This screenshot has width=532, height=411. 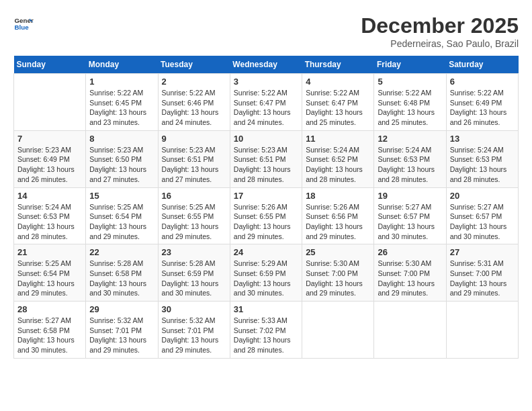 I want to click on weekday-header: Sunday, so click(x=50, y=64).